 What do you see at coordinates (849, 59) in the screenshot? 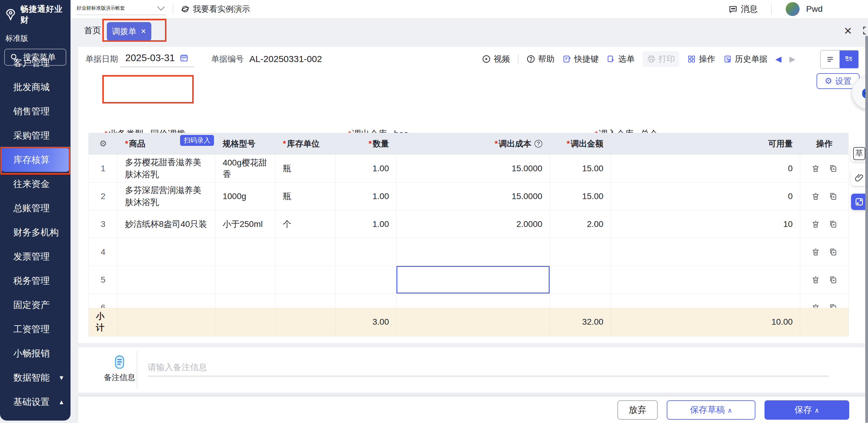
I see `card-view-button` at bounding box center [849, 59].